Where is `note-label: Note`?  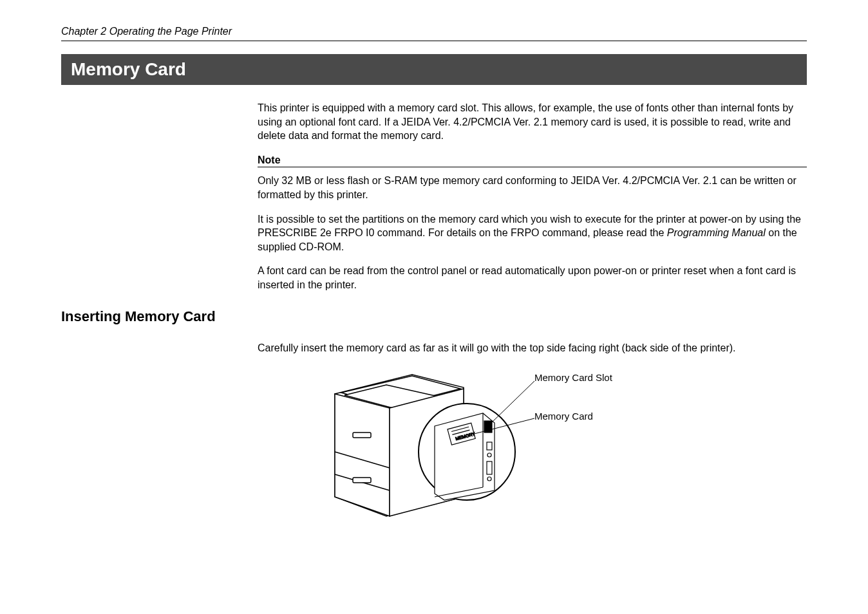
note-label: Note is located at coordinates (269, 160).